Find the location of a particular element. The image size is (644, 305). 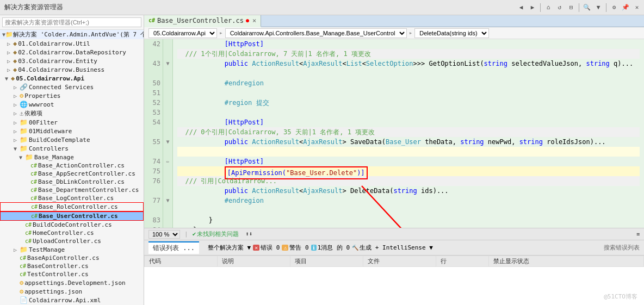

toolbar-pin-btn: 📌 is located at coordinates (626, 8).